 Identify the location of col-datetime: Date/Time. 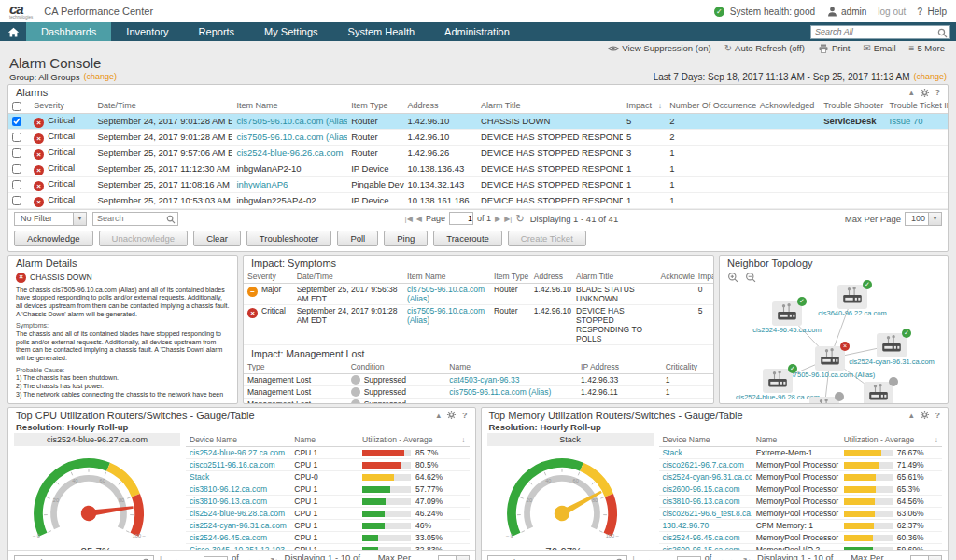
(164, 106).